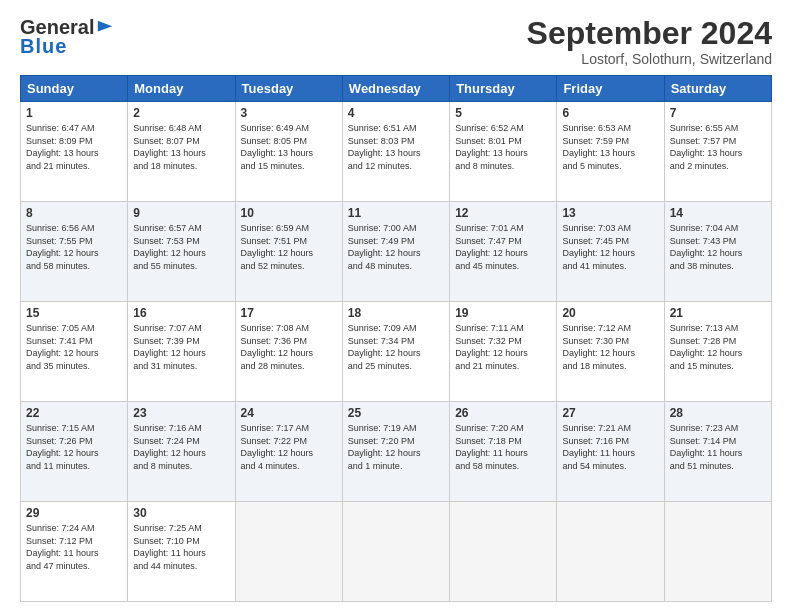  Describe the element at coordinates (181, 413) in the screenshot. I see `day-number: 23` at that location.